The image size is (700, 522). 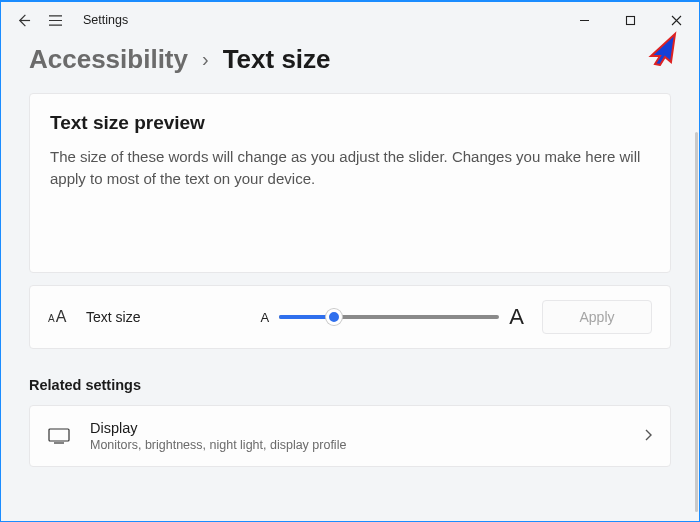 What do you see at coordinates (350, 385) in the screenshot?
I see `related-settings-heading: Related settings` at bounding box center [350, 385].